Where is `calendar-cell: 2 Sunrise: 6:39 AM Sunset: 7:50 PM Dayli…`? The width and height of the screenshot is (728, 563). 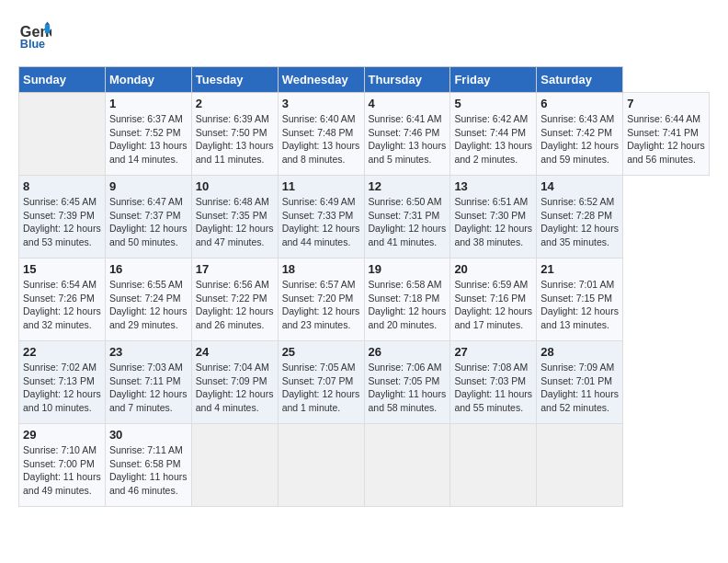 calendar-cell: 2 Sunrise: 6:39 AM Sunset: 7:50 PM Dayli… is located at coordinates (234, 134).